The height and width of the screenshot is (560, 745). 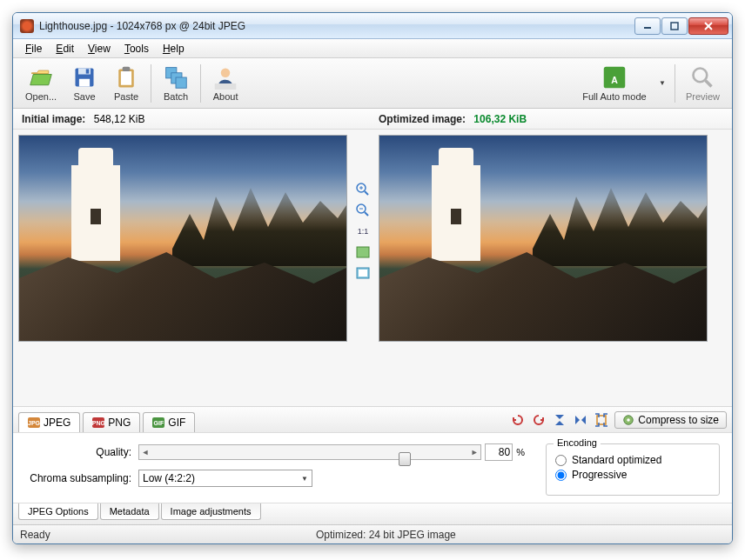 What do you see at coordinates (305, 478) in the screenshot?
I see `chevron-down-icon: ▼` at bounding box center [305, 478].